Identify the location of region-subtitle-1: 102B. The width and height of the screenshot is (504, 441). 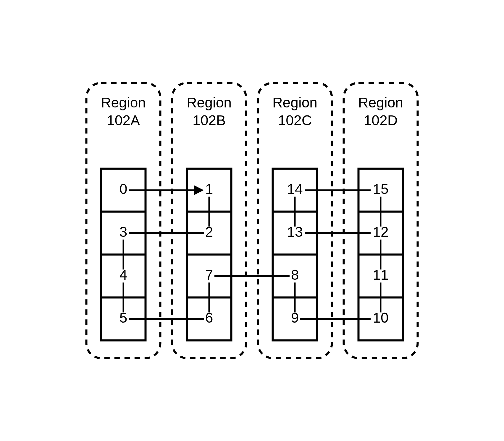
(209, 120).